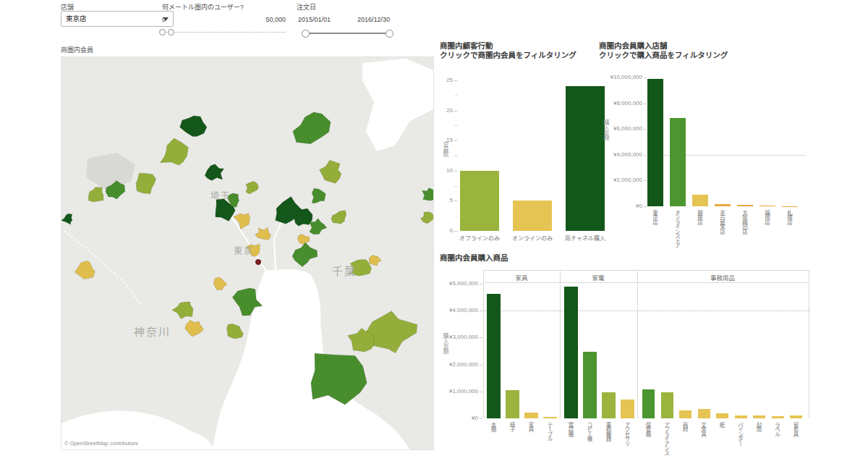 The height and width of the screenshot is (456, 868). I want to click on date-start-value: 2015/01/01, so click(314, 20).